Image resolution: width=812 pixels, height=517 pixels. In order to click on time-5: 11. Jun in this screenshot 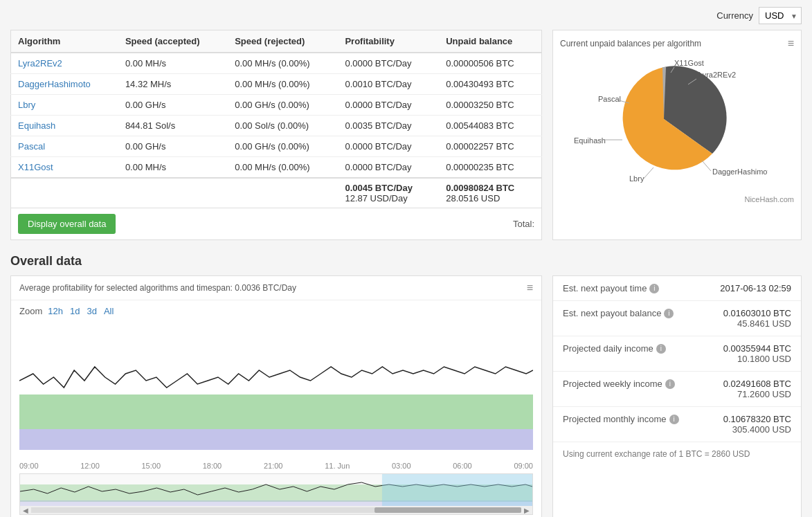, I will do `click(337, 466)`.